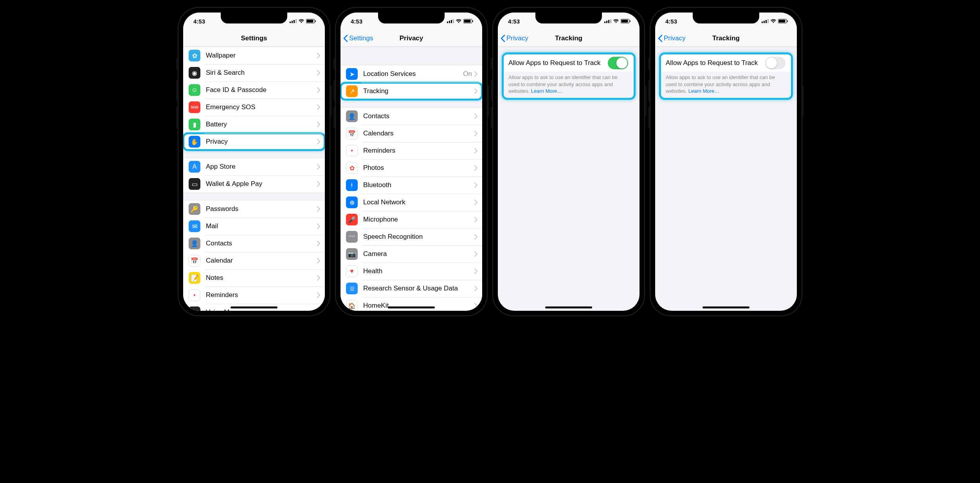 The image size is (980, 483). Describe the element at coordinates (450, 21) in the screenshot. I see `cellular-icon` at that location.